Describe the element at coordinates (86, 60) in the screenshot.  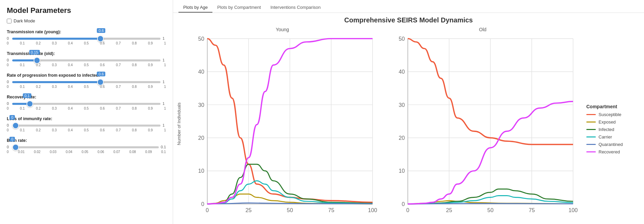
I see `slider-wrap-transmission_old: 0.15` at that location.